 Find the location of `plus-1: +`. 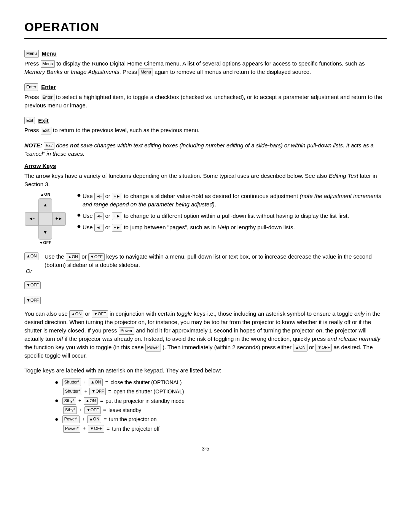

plus-1: + is located at coordinates (85, 382).